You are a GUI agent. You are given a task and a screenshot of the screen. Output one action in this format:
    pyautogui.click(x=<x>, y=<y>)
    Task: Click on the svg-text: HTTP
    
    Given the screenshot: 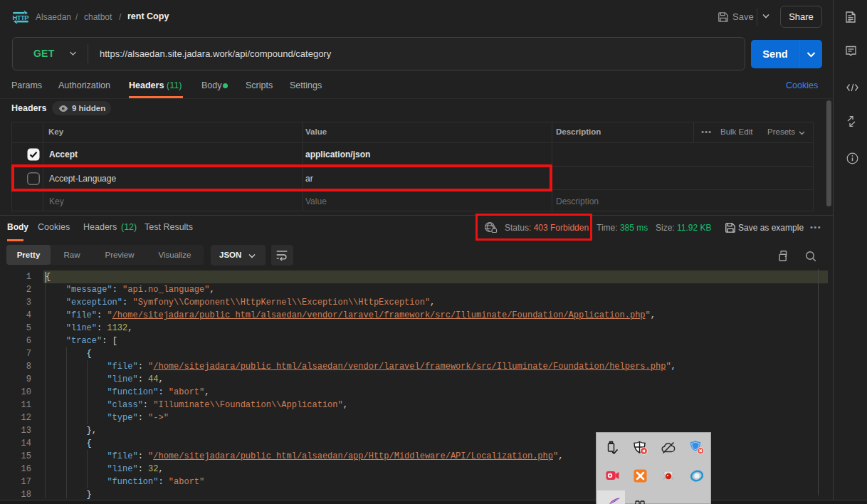 What is the action you would take?
    pyautogui.click(x=21, y=17)
    